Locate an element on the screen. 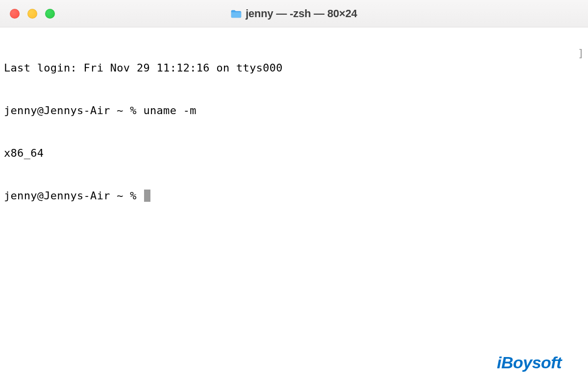  window-titlebar: jenny — -zsh — 80×24 is located at coordinates (294, 14).